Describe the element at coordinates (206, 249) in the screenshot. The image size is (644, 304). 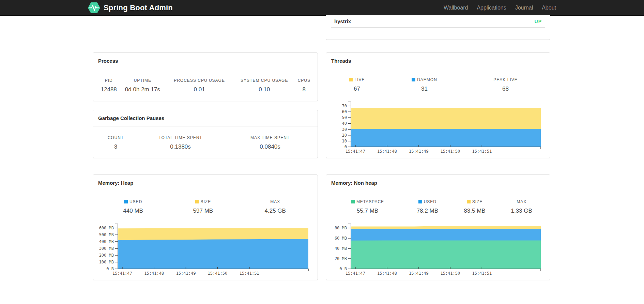
I see `heap-chart: 0 B100 MB200 MB300 MB400 MB500 MB600 MB1…` at that location.